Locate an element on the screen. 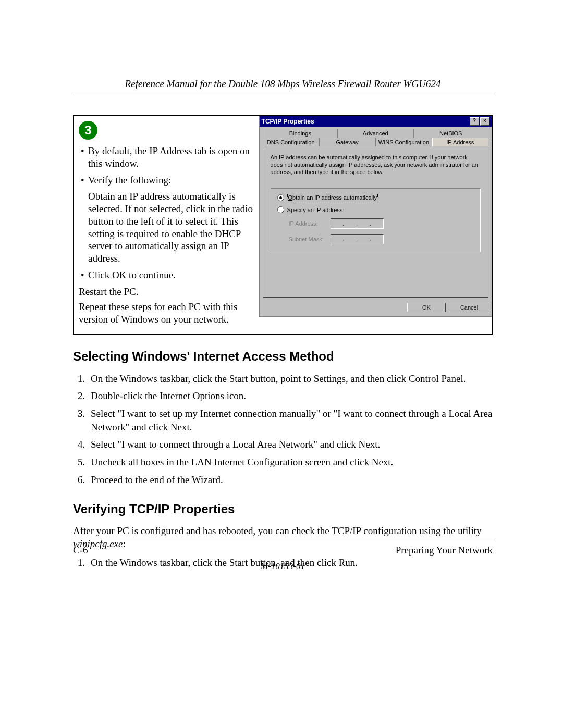  help-icon: ? is located at coordinates (474, 121).